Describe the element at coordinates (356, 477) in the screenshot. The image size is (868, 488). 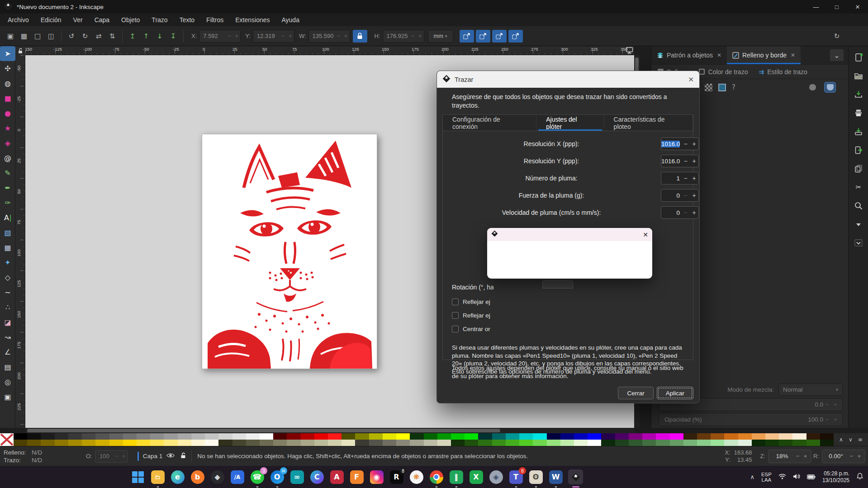
I see `fusion-360: F` at that location.